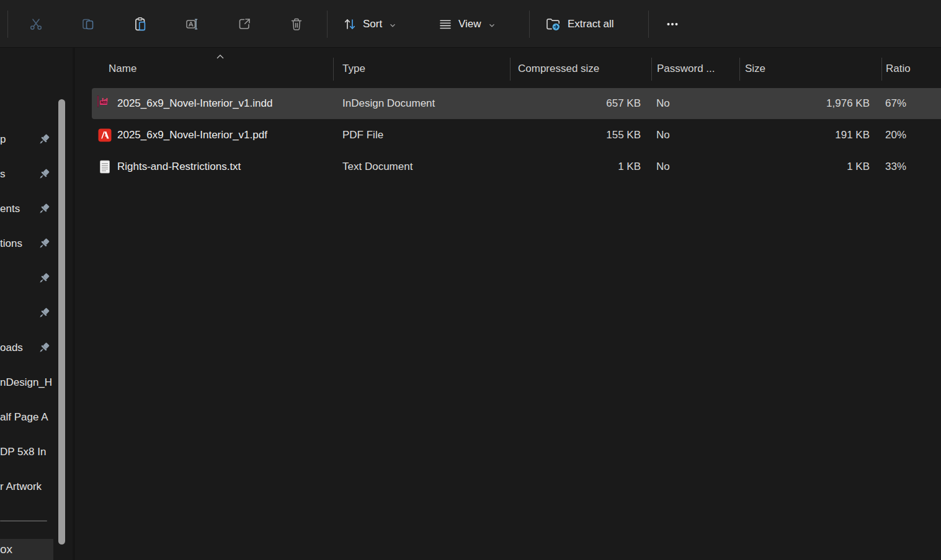  I want to click on delete-button, so click(297, 24).